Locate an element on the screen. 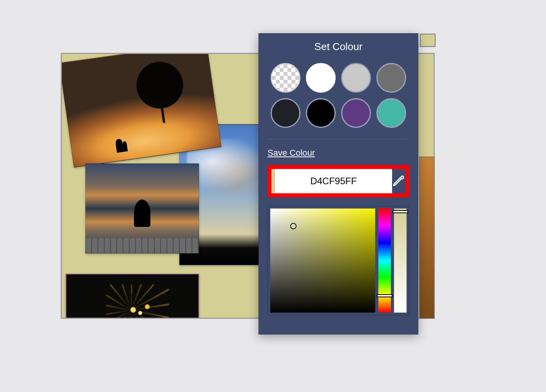 The width and height of the screenshot is (546, 392). eyedropper-icon is located at coordinates (399, 181).